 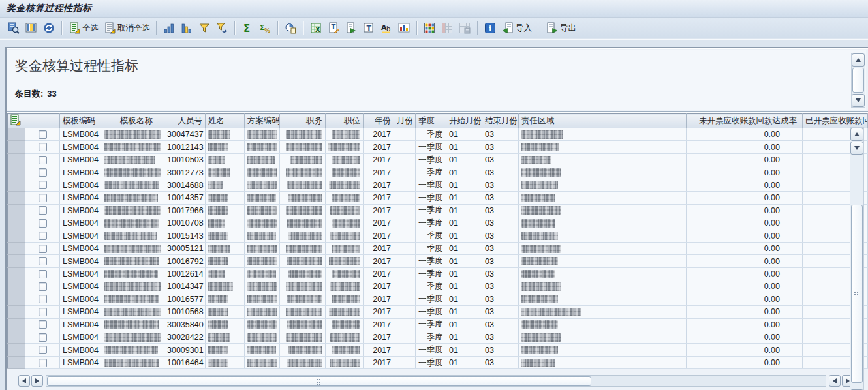 I want to click on delete-filter-button, so click(x=222, y=28).